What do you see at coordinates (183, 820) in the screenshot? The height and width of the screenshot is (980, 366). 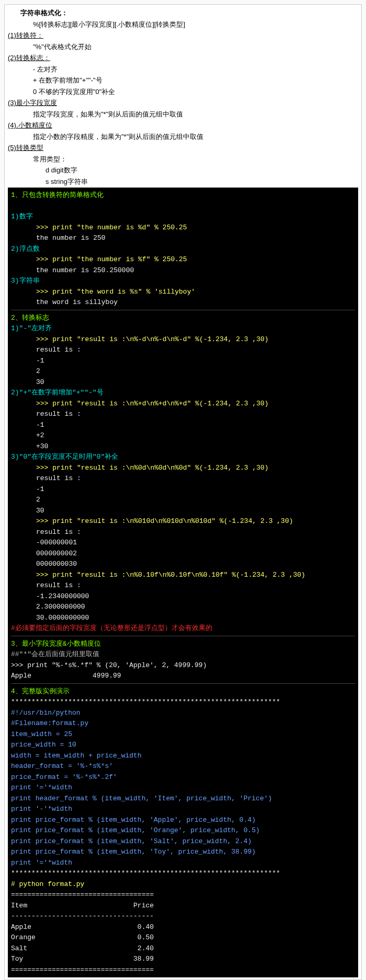 I see `code-line: print price_format % (item_width, 'Apple…` at bounding box center [183, 820].